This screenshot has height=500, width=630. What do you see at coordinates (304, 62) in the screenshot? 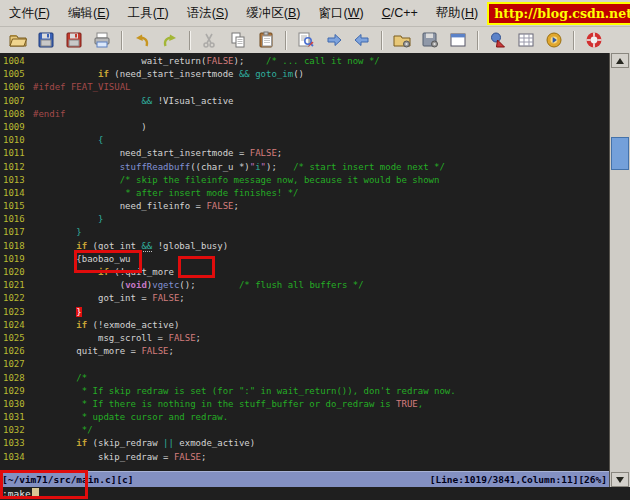
I see `code-line: 1004 wait_return(FALSE); /* ... call it …` at bounding box center [304, 62].